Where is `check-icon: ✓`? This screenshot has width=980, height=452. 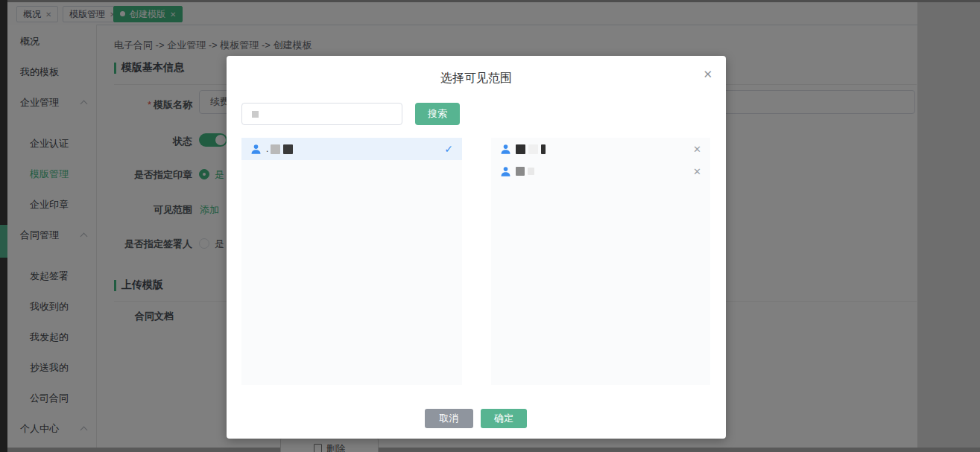
check-icon: ✓ is located at coordinates (449, 149).